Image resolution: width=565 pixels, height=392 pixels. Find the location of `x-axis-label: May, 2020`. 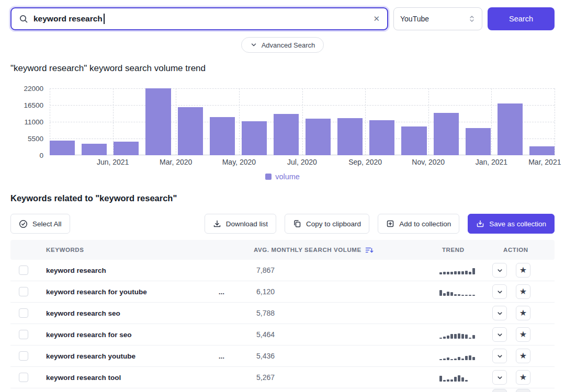

x-axis-label: May, 2020 is located at coordinates (239, 162).